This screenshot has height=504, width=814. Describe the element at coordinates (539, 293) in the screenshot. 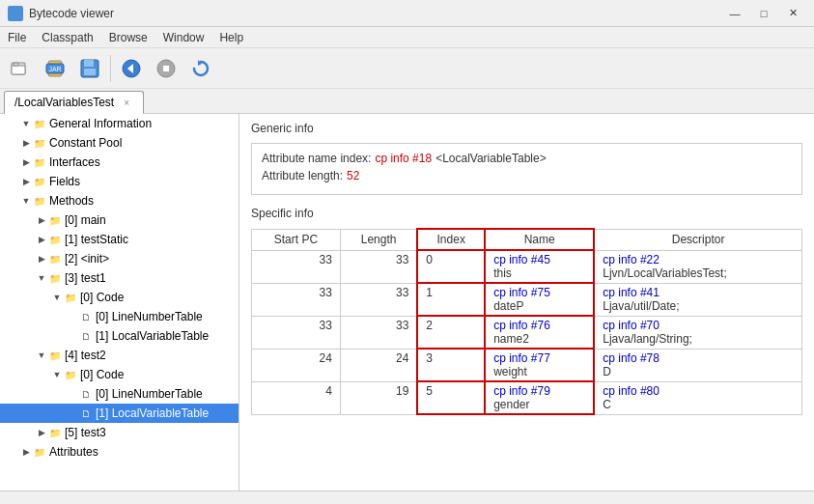

I see `name-link: cp info #75` at that location.